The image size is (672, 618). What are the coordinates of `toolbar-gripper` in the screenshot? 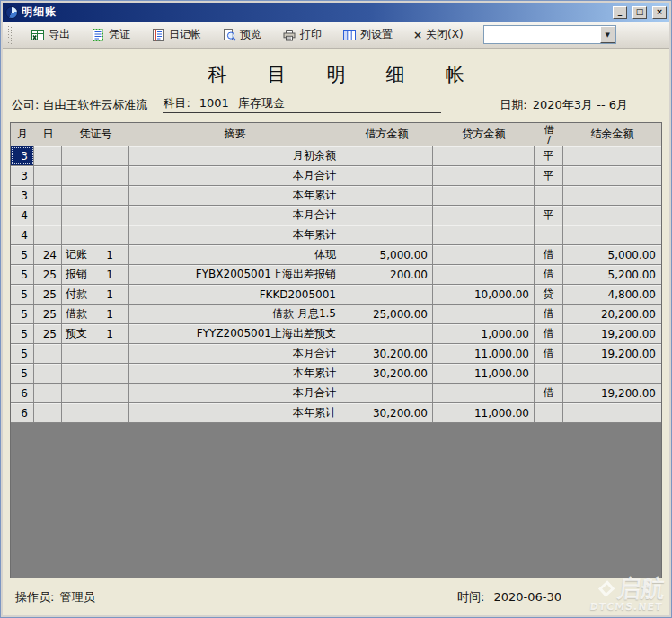 It's located at (11, 35).